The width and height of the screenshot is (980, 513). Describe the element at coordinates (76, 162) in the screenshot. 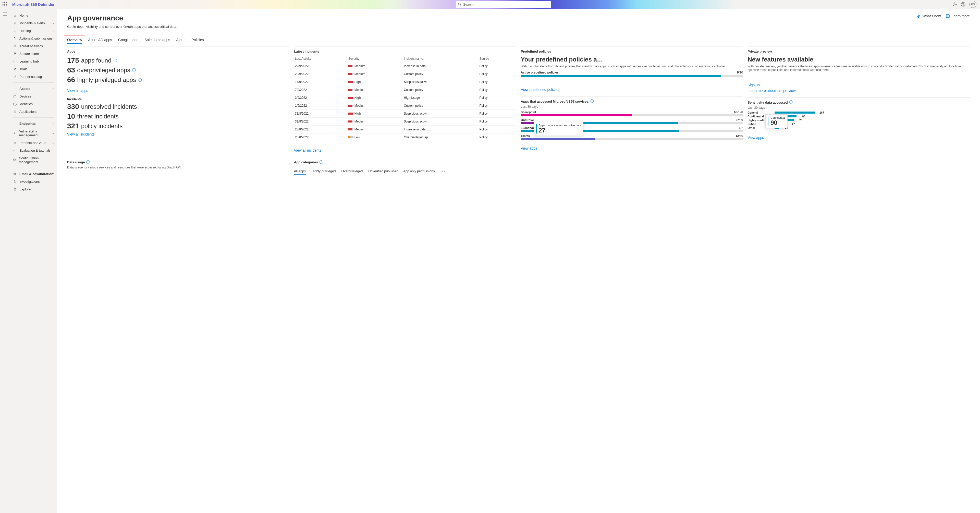

I see `card-title-datausage: Data usage` at that location.